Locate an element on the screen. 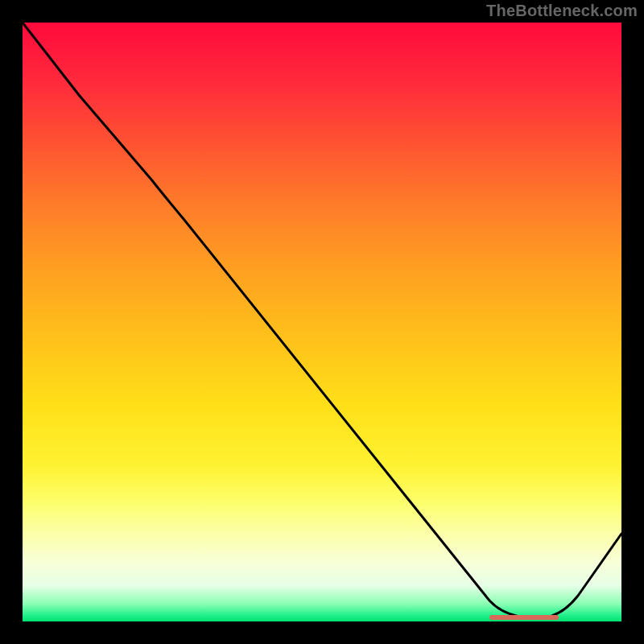 The width and height of the screenshot is (644, 644). watermark: TheBottleneck.com is located at coordinates (562, 11).